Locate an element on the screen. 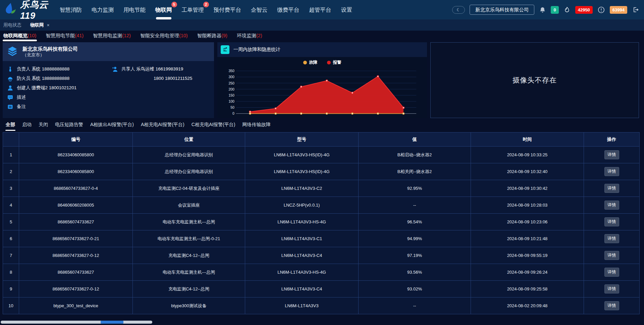 This screenshot has width=644, height=325. nav-item-prepaid: 预付费平台 is located at coordinates (227, 10).